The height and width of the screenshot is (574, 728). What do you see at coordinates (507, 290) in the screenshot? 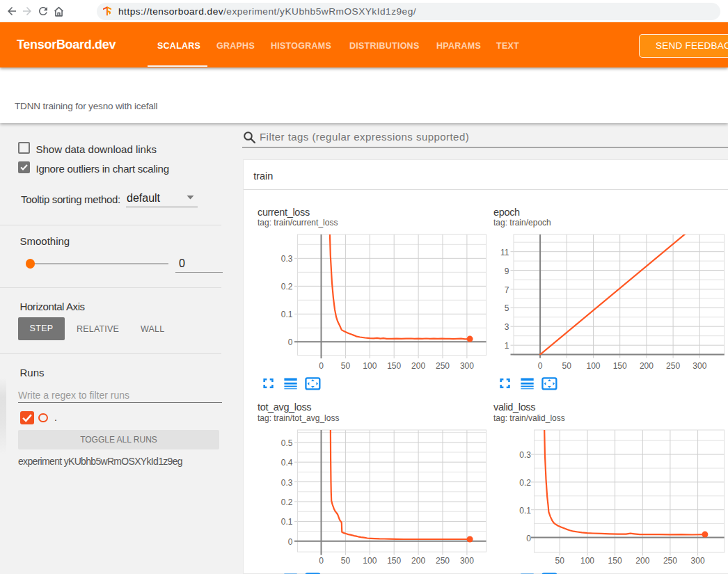
I see `svg-text: 7` at bounding box center [507, 290].